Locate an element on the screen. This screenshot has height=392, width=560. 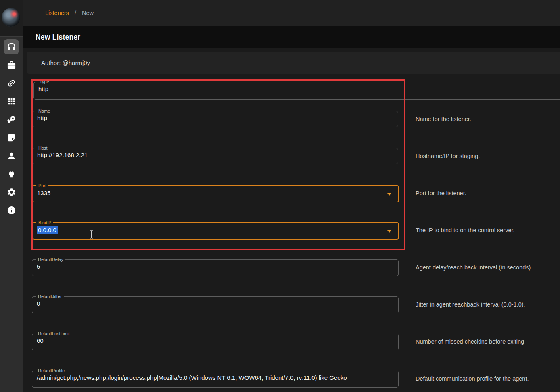
bindip-select: BindIP 0.0.0.0 is located at coordinates (215, 231).